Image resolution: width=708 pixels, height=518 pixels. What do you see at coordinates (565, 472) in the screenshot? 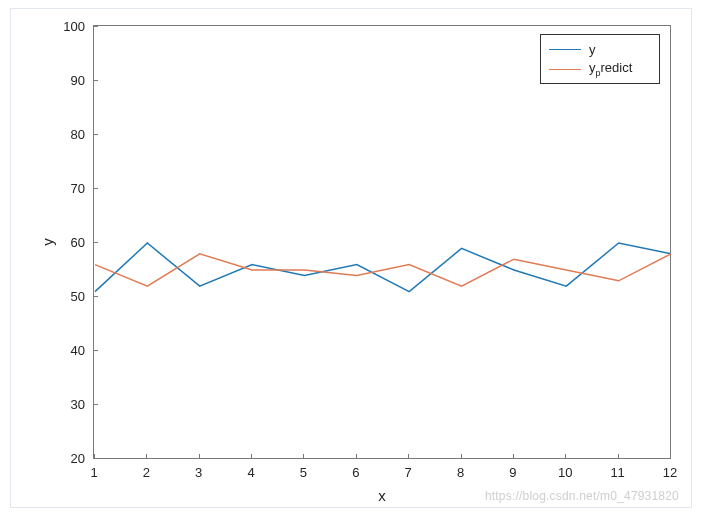
I see `x-tick-label: 10` at bounding box center [565, 472].